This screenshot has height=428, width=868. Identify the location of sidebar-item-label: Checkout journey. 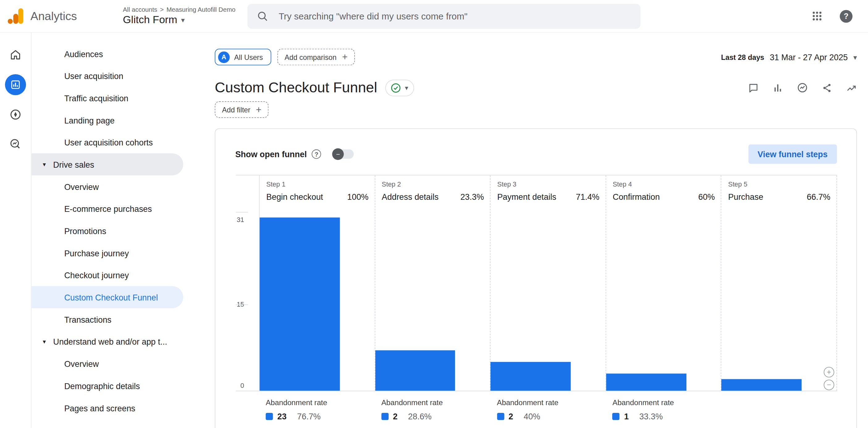
(96, 275).